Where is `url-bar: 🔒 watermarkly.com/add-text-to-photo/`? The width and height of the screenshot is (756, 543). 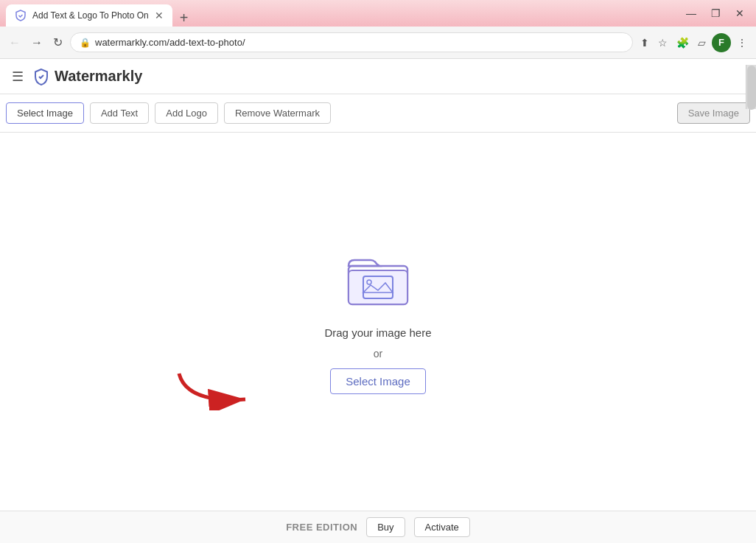 url-bar: 🔒 watermarkly.com/add-text-to-photo/ is located at coordinates (351, 43).